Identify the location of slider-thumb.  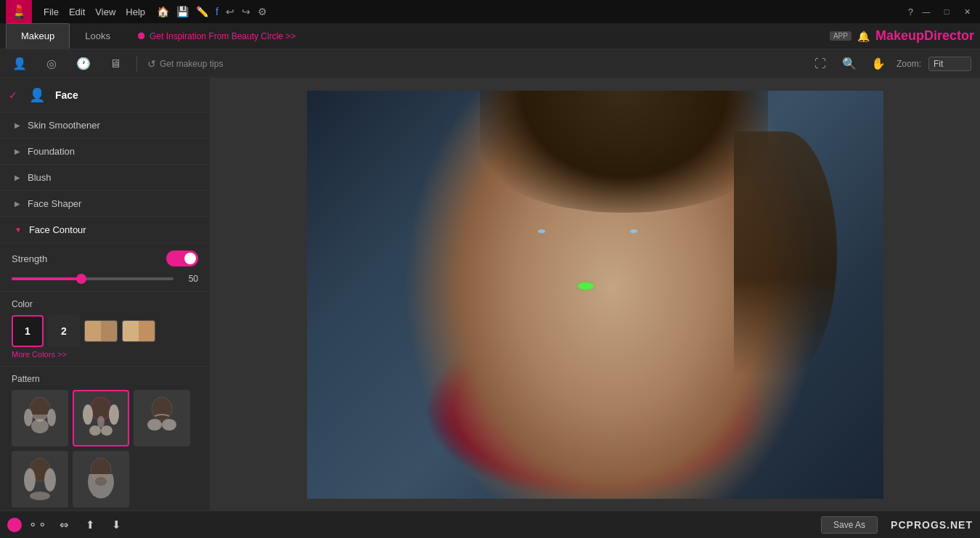
(81, 279).